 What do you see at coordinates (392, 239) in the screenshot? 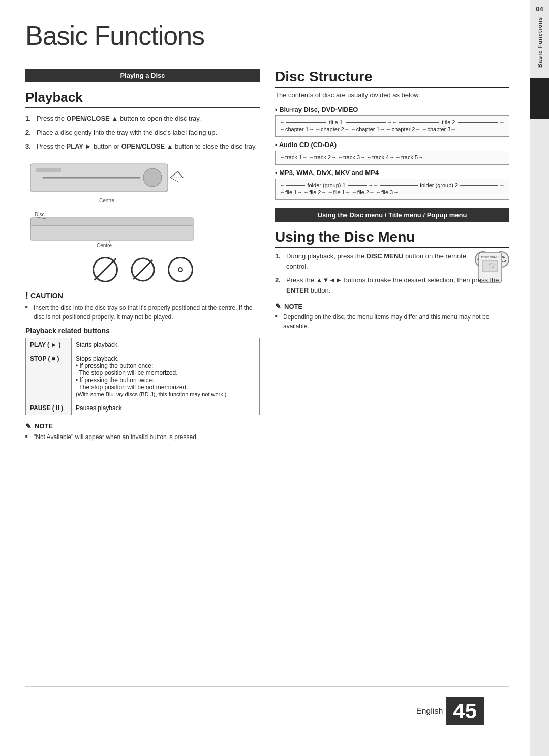
I see `disc-menu-title: Using the Disc Menu` at bounding box center [392, 239].